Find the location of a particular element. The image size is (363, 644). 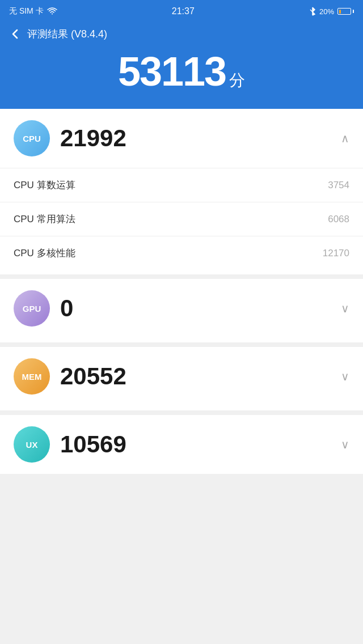

sub-row-cpu-1: CPU 常用算法6068 is located at coordinates (182, 219).